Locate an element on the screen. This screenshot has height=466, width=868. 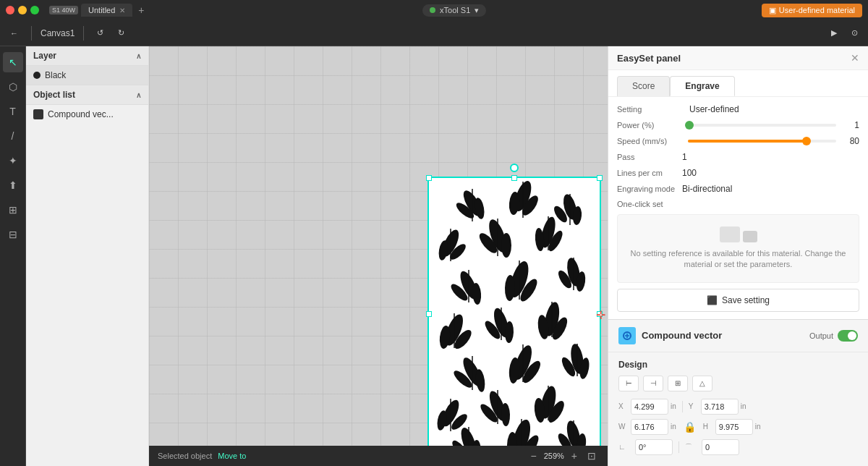
speed-value: 80 is located at coordinates (851, 141).